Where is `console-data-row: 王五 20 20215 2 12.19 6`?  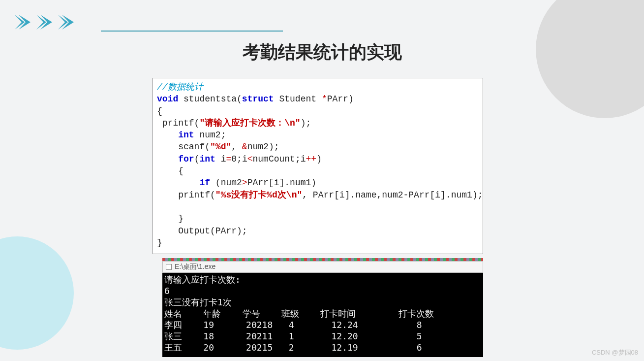
console-data-row: 王五 20 20215 2 12.19 6 is located at coordinates (293, 348).